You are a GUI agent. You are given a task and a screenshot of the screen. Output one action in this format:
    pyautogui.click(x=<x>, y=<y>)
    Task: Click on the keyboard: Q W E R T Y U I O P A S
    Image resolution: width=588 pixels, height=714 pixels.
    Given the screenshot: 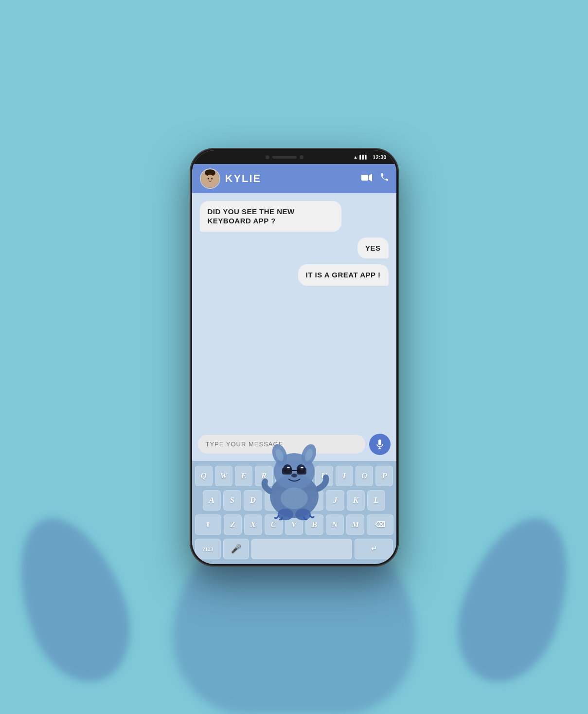 What is the action you would take?
    pyautogui.click(x=294, y=513)
    